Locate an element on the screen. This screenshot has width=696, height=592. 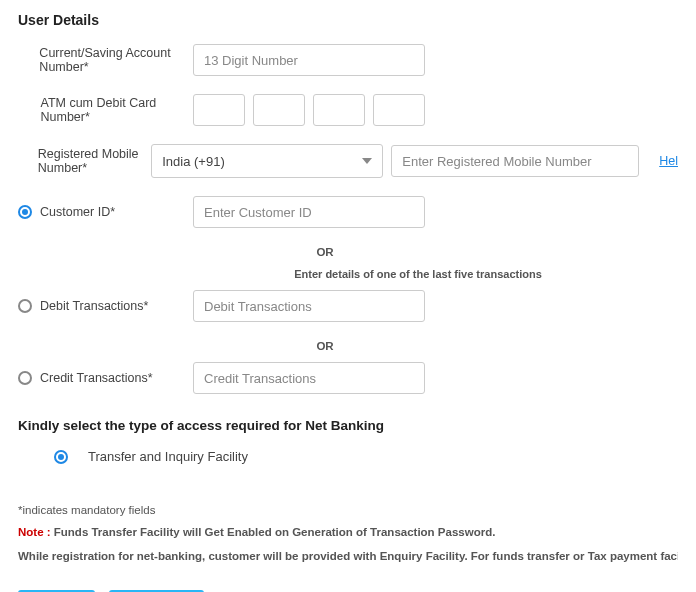
note-label: Note : is located at coordinates (34, 532).